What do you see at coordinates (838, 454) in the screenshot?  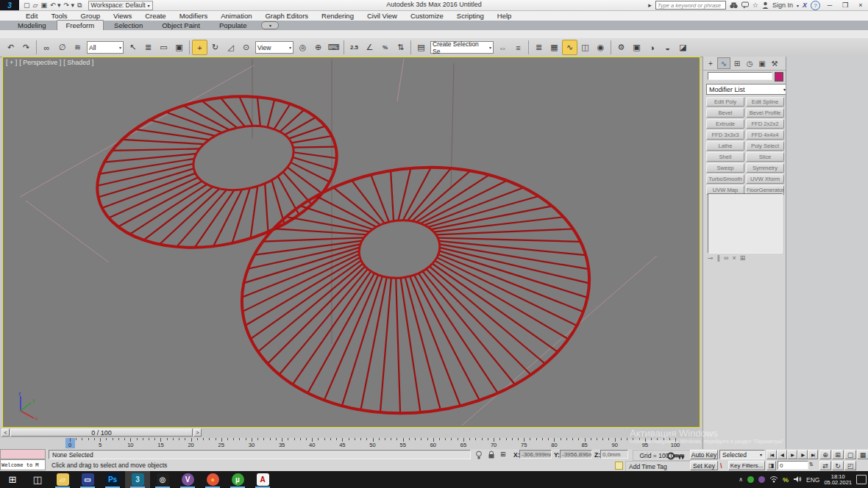 I see `zoom-all-icon: ⊞` at bounding box center [838, 454].